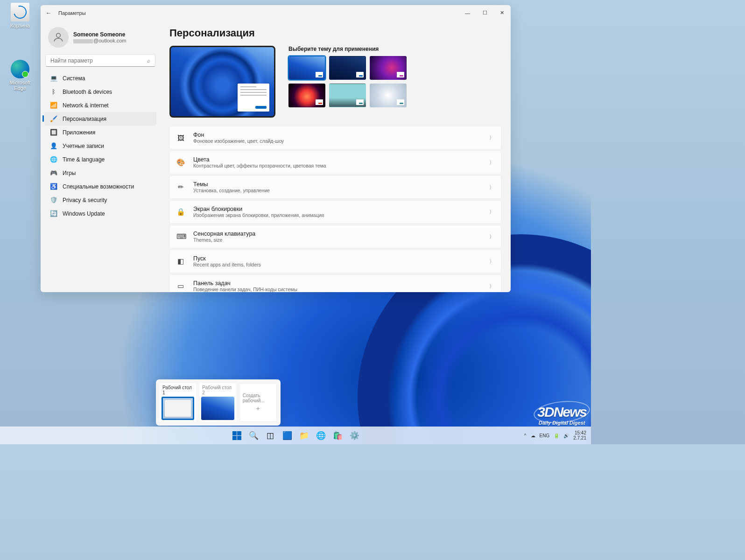 This screenshot has width=745, height=560. What do you see at coordinates (100, 91) in the screenshot?
I see `sidebar-item-1: ᛒBluetooth & devices` at bounding box center [100, 91].